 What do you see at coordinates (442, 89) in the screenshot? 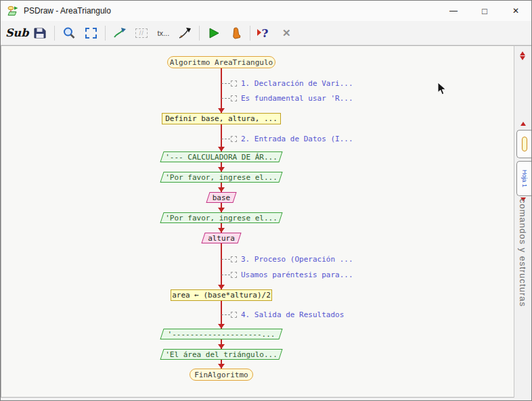
I see `mouse-cursor-icon` at bounding box center [442, 89].